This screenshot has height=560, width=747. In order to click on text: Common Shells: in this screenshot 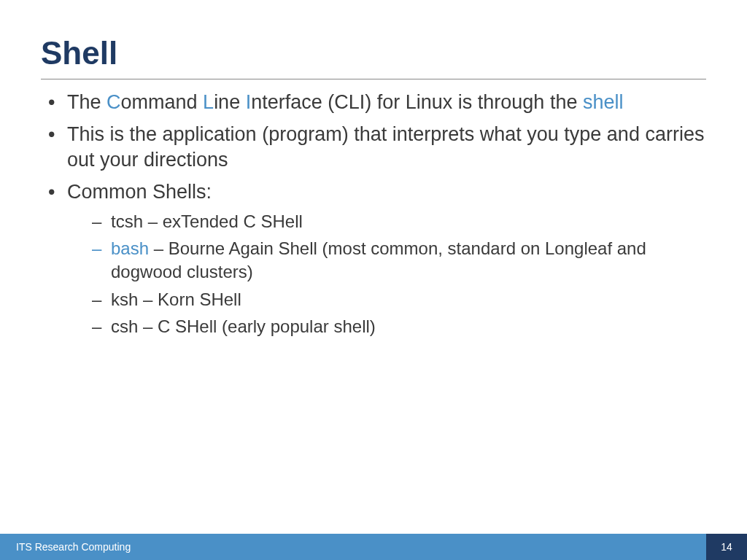, I will do `click(139, 192)`.